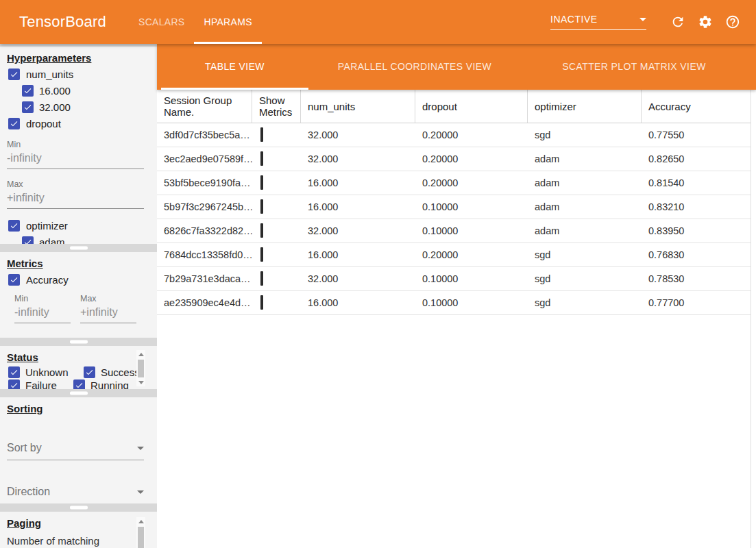 The height and width of the screenshot is (548, 756). Describe the element at coordinates (75, 451) in the screenshot. I see `sort-by-select: Sort by` at that location.